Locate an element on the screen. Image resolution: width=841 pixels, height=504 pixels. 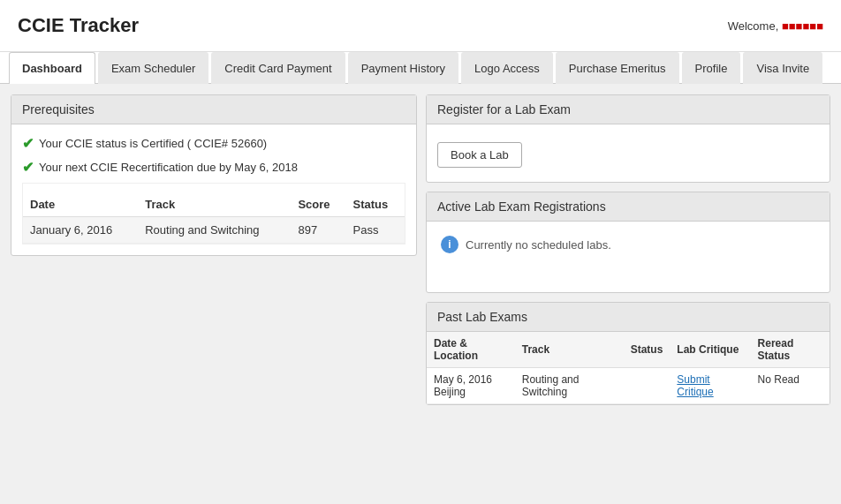
exam-history-scroll: Date Track Score Status January 6, 2016 … is located at coordinates (214, 214).